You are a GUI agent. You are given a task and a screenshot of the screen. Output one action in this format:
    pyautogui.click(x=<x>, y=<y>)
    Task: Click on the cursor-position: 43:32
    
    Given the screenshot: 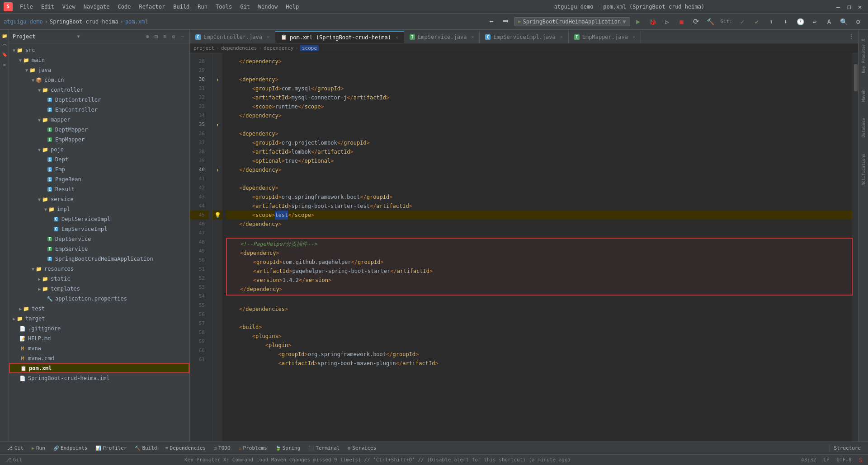 What is the action you would take?
    pyautogui.click(x=808, y=460)
    